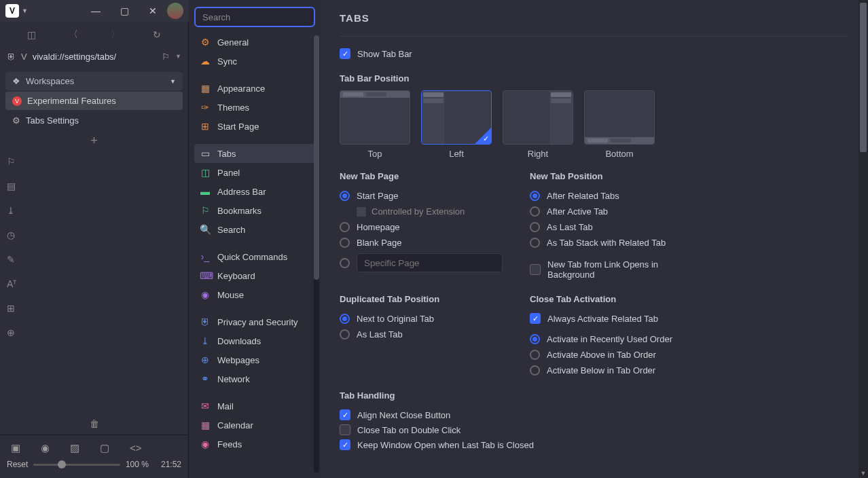 This screenshot has height=478, width=868. I want to click on nav-panel: ◫Panel, so click(255, 172).